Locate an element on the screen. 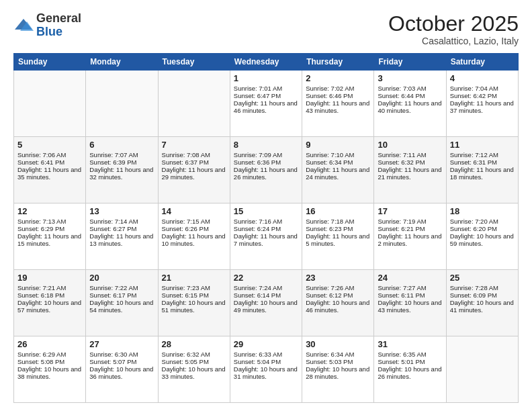 The width and height of the screenshot is (532, 411). header: General Blue October 2025 Casalattico, L… is located at coordinates (266, 30).